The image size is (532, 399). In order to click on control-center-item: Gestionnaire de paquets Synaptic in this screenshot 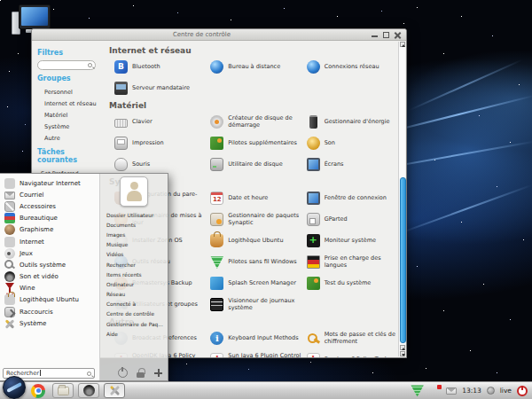, I will do `click(255, 220)`.